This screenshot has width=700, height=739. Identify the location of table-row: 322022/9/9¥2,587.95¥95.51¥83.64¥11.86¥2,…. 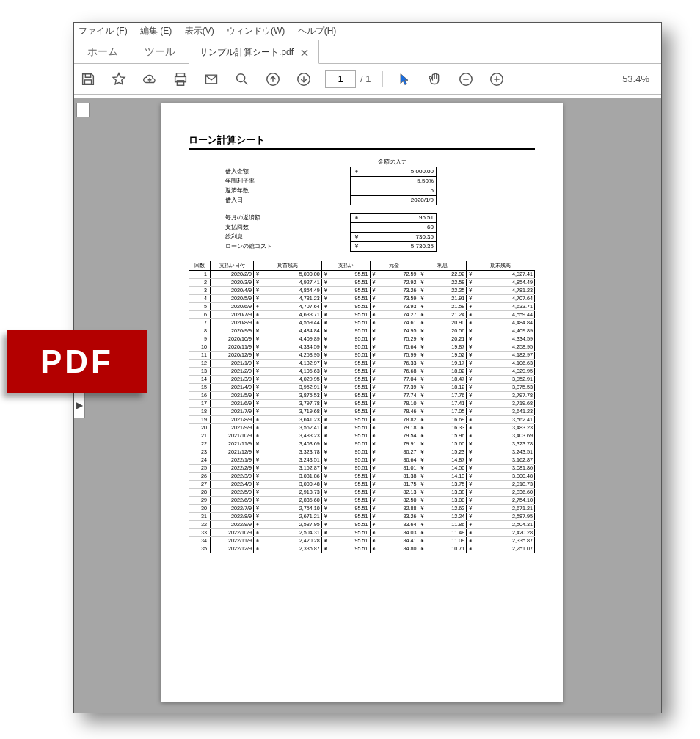
(362, 525).